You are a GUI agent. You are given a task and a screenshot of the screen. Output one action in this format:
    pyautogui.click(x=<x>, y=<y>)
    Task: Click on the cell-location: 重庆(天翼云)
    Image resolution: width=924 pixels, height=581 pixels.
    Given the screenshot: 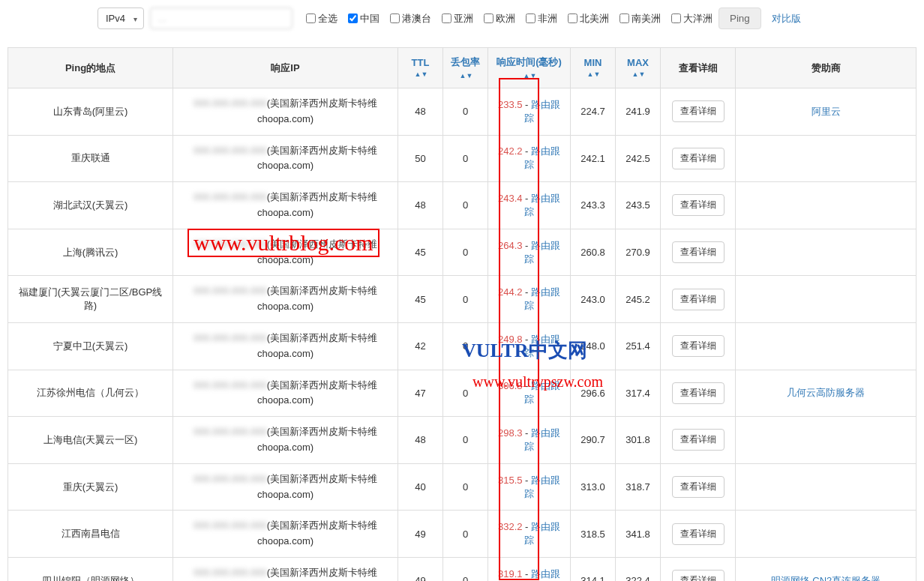 What is the action you would take?
    pyautogui.click(x=91, y=487)
    